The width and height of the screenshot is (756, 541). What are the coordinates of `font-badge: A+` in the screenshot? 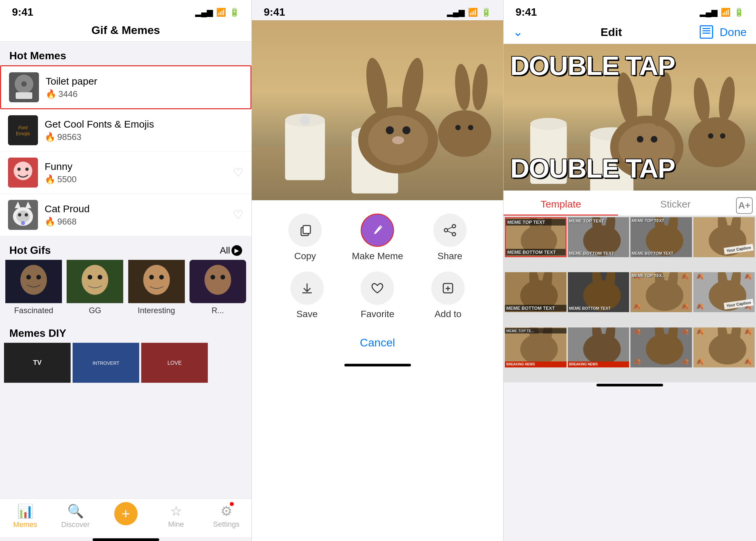 It's located at (744, 206).